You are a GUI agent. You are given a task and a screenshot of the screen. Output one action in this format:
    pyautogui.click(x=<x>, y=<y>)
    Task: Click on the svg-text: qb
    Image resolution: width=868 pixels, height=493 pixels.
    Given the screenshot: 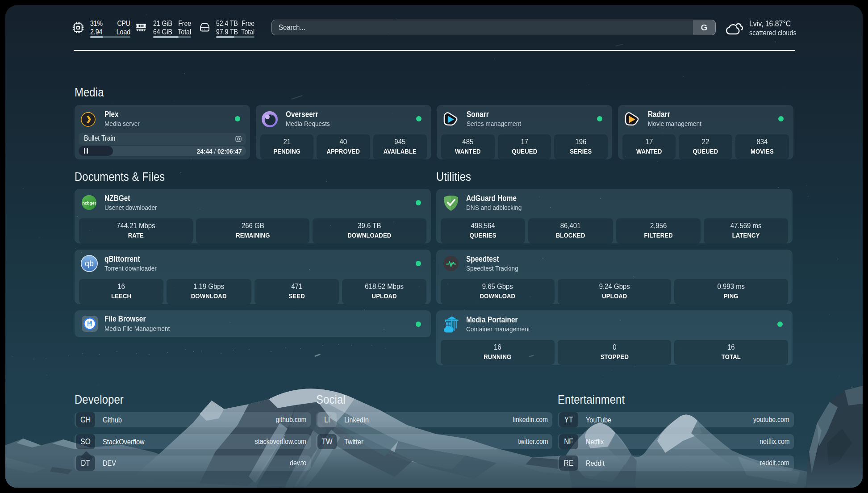 What is the action you would take?
    pyautogui.click(x=89, y=263)
    